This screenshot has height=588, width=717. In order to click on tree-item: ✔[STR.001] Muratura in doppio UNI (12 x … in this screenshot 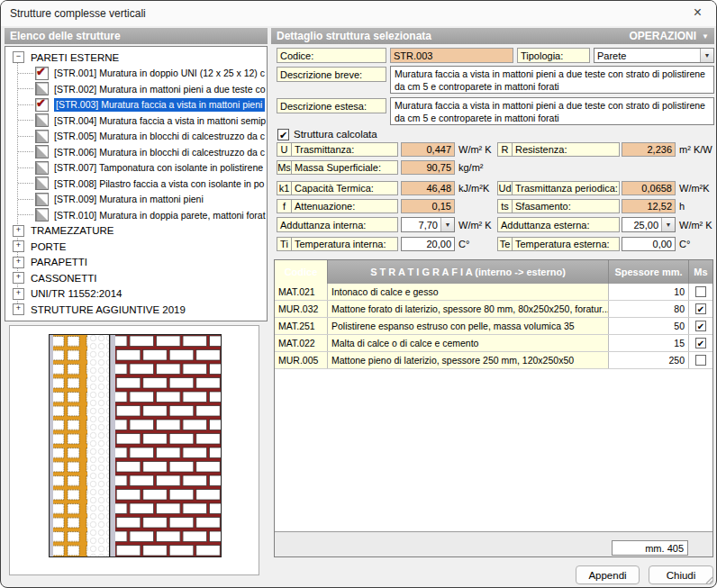, I will do `click(136, 74)`.